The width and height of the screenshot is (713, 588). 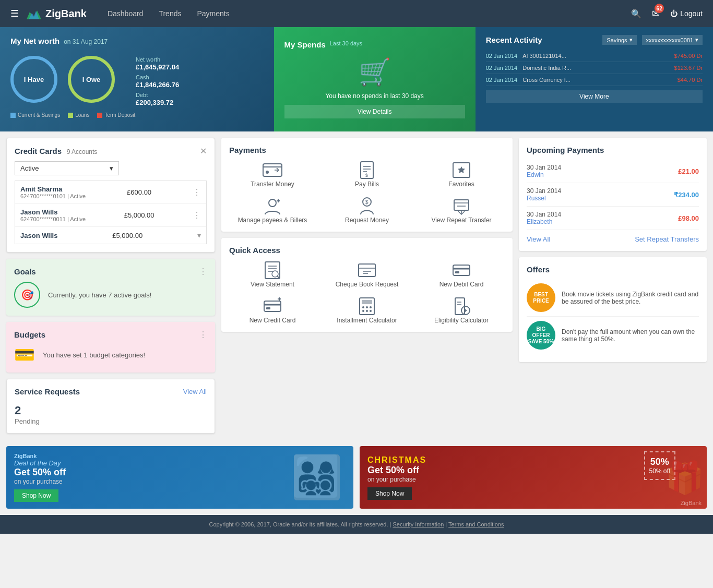 I want to click on christmas-btn: Shop Now, so click(x=389, y=494).